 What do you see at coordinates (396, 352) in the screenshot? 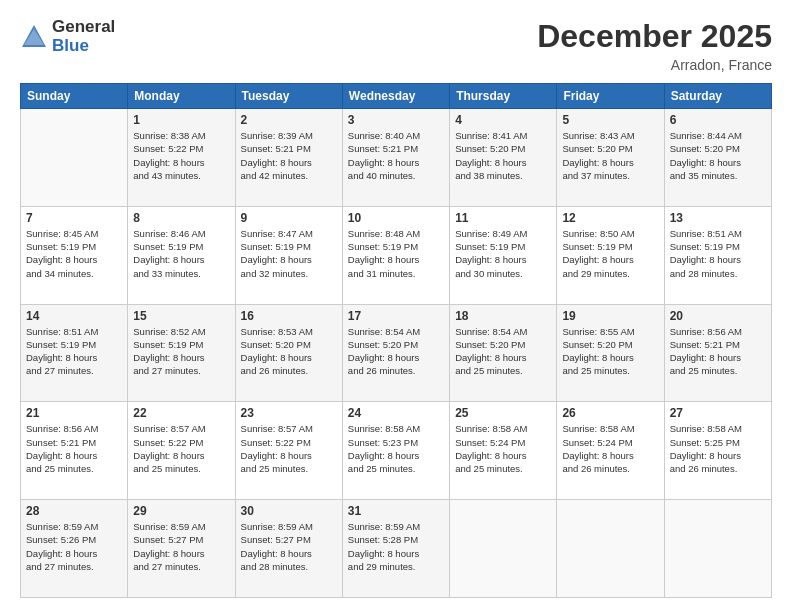
I see `day-info: Sunrise: 8:54 AMSunset: 5:20 PMDaylight:…` at bounding box center [396, 352].